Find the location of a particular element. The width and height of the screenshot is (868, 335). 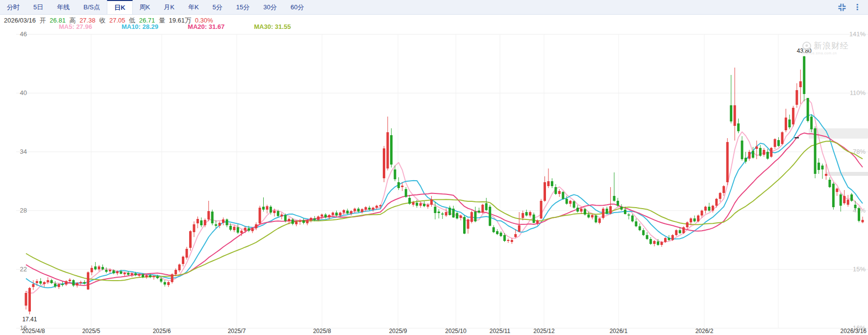

tab-5分: 5分 is located at coordinates (218, 7).